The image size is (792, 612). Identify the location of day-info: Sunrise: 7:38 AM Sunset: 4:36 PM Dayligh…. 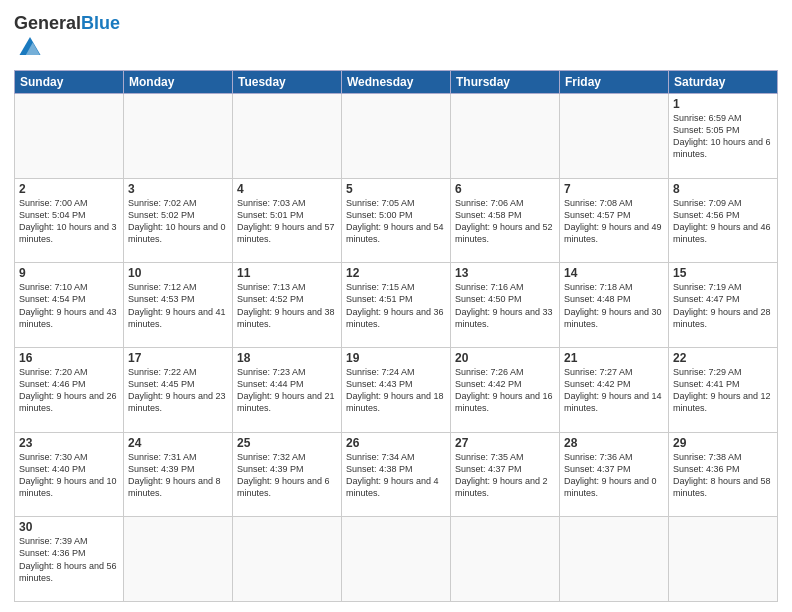
(723, 476).